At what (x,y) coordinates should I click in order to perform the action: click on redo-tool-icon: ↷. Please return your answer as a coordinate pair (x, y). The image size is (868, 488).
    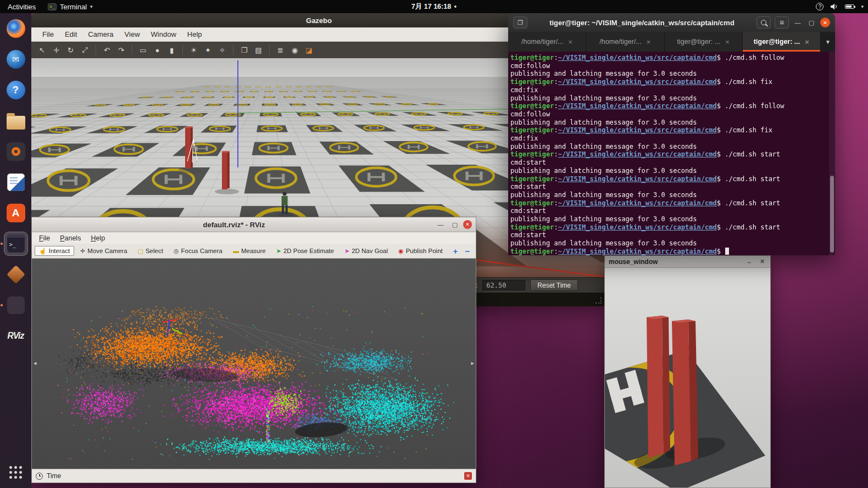
    Looking at the image, I should click on (121, 51).